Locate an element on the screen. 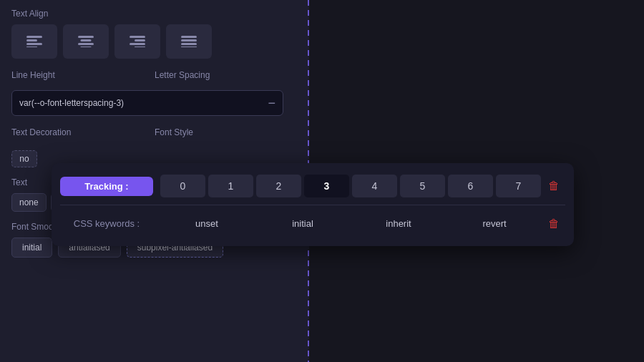  tracking-2-button: 2 is located at coordinates (279, 186).